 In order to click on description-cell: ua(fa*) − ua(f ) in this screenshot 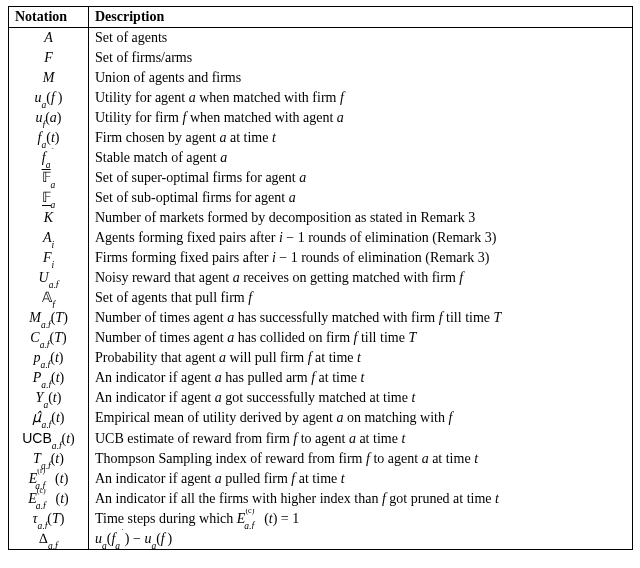, I will do `click(361, 540)`.